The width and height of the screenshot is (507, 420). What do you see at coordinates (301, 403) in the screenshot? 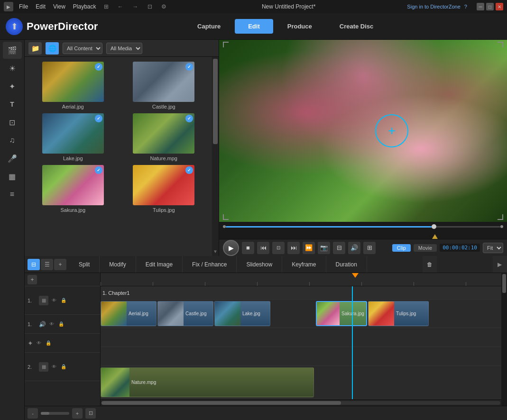
I see `scroll-track` at bounding box center [301, 403].